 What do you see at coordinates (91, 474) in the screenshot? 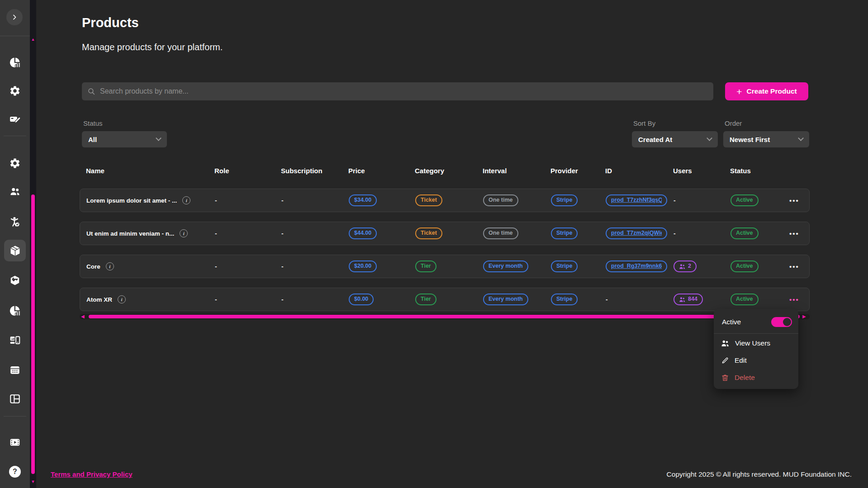
I see `terms-privacy-link: Terms and Privacy Policy` at bounding box center [91, 474].